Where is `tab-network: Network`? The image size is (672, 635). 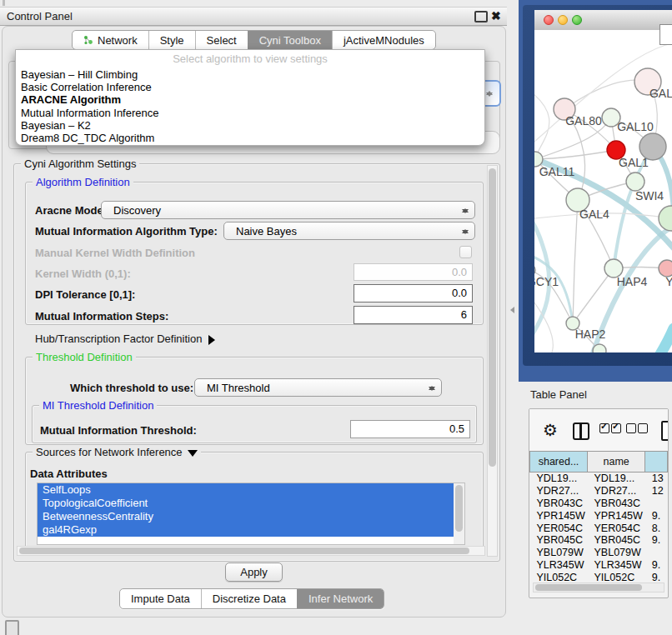 tab-network: Network is located at coordinates (110, 40).